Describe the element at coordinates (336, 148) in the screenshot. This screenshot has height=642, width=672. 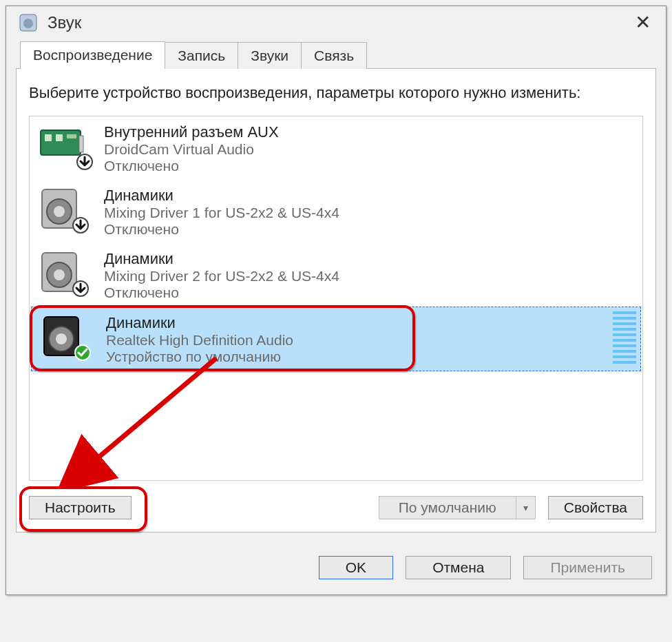
I see `device-item-aux: Внутренний разъем AUX DroidCam Virtual A…` at that location.